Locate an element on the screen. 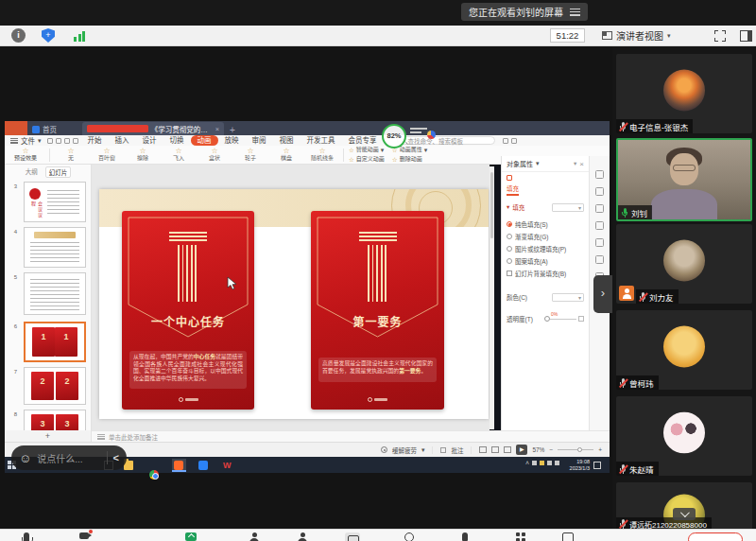  ribbon-tab-animation: 动画 is located at coordinates (204, 140).